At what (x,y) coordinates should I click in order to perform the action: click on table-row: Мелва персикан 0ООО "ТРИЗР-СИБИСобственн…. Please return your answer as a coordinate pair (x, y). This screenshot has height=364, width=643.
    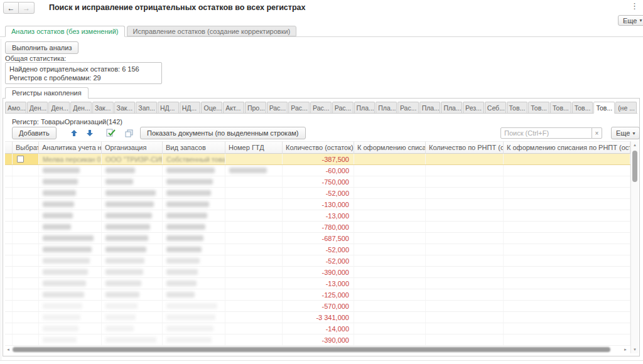
    Looking at the image, I should click on (318, 159).